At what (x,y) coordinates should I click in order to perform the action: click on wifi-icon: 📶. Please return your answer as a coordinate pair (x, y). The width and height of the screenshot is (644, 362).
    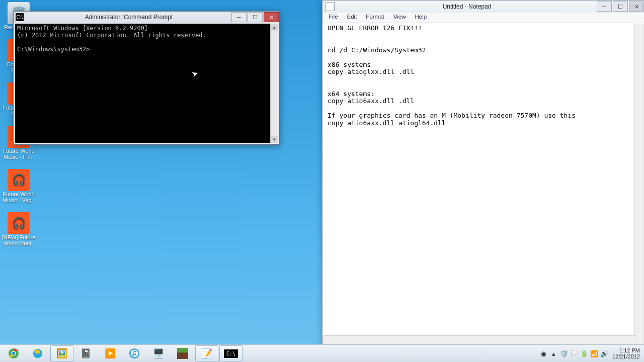
    Looking at the image, I should click on (594, 353).